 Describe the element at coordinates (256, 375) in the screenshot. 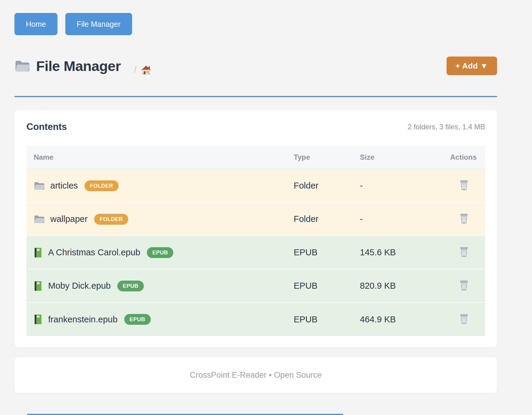

I see `footer: CrossPoint E-Reader • Open Source` at that location.